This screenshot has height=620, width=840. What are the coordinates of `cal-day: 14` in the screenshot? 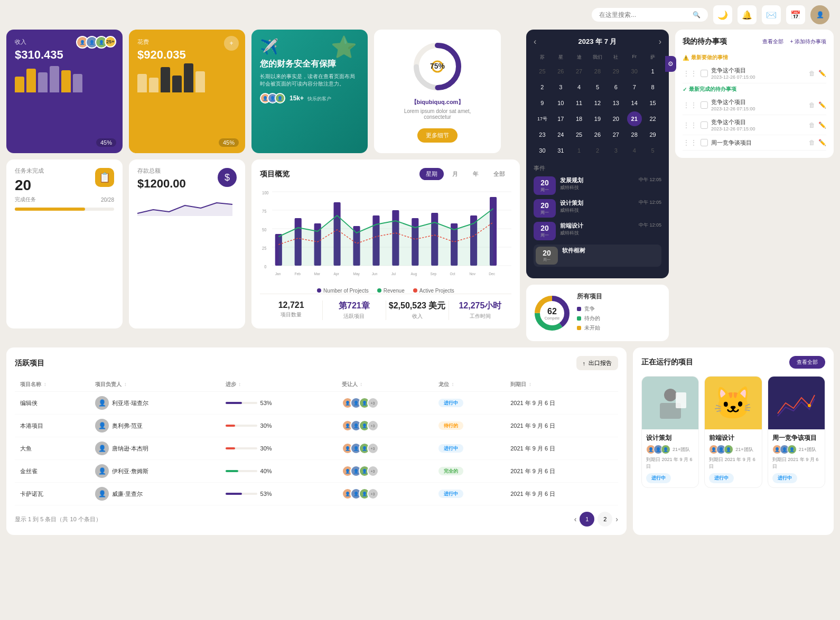 It's located at (634, 103).